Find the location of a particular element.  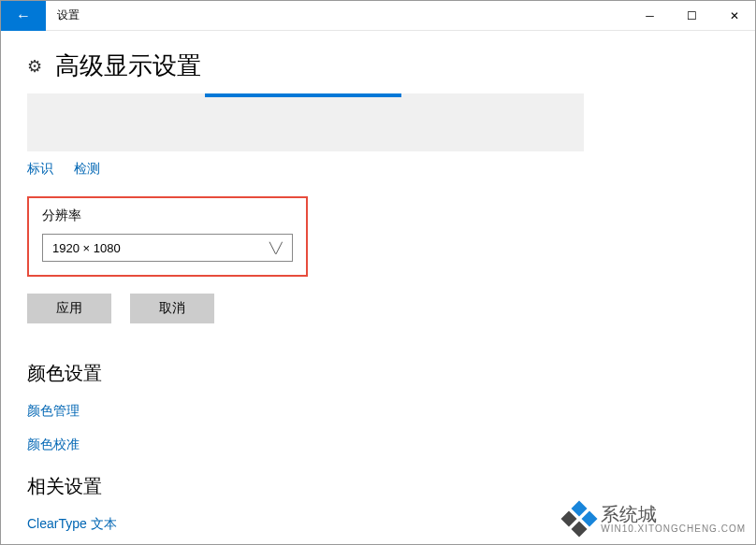

minimize-button: ─ is located at coordinates (649, 16).